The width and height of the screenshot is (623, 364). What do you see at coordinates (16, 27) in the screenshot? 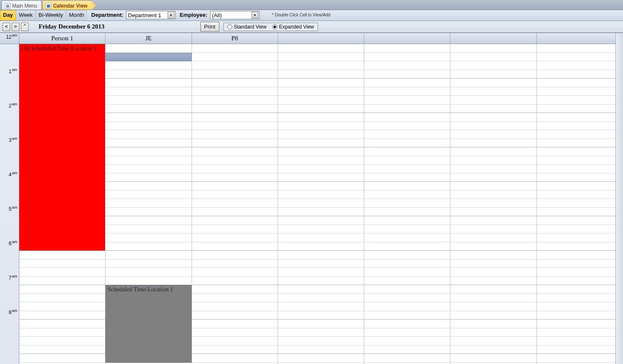
I see `next-button: >` at bounding box center [16, 27].